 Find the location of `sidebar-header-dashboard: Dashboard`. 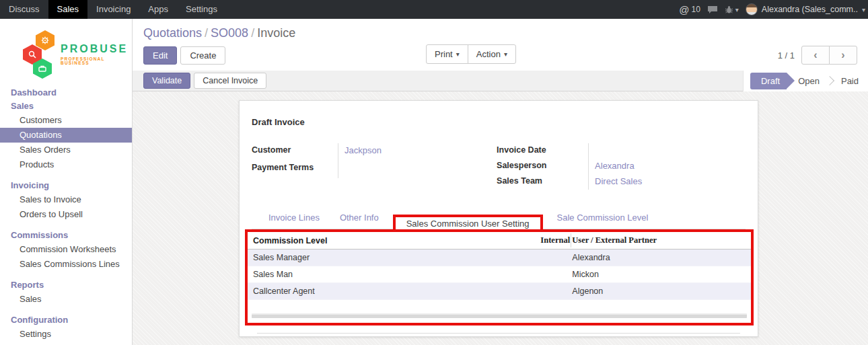

sidebar-header-dashboard: Dashboard is located at coordinates (66, 93).